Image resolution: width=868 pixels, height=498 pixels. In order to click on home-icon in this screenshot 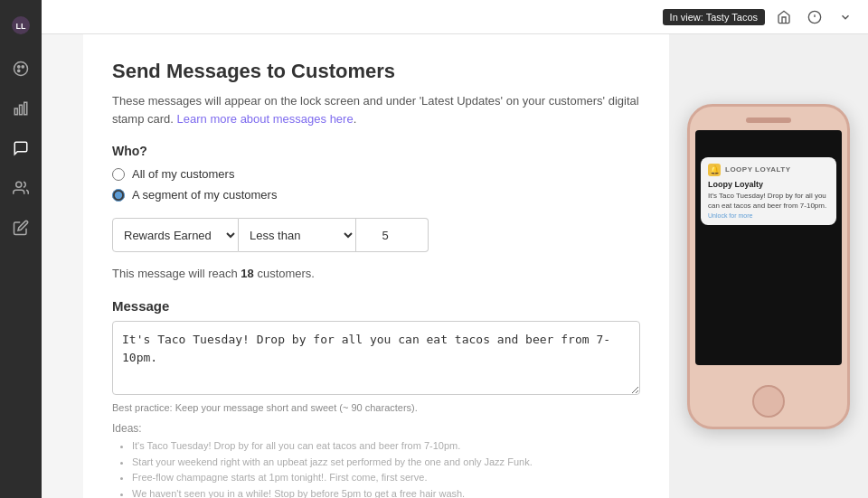, I will do `click(784, 17)`.